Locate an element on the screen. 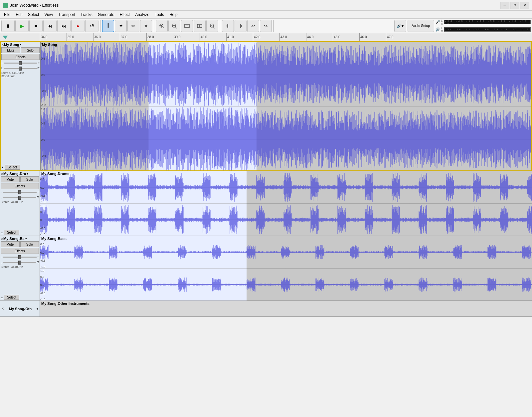 The height and width of the screenshot is (417, 532). maximize-button: □ is located at coordinates (515, 5).